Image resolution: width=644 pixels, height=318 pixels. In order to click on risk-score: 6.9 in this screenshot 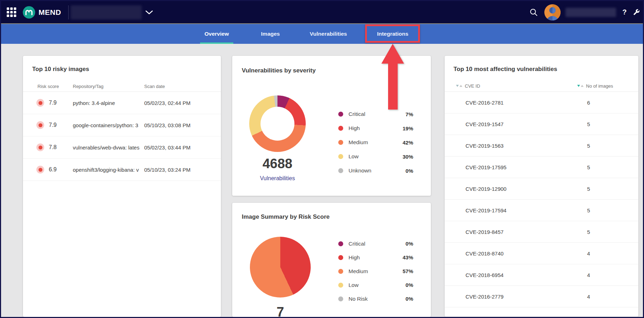, I will do `click(53, 170)`.